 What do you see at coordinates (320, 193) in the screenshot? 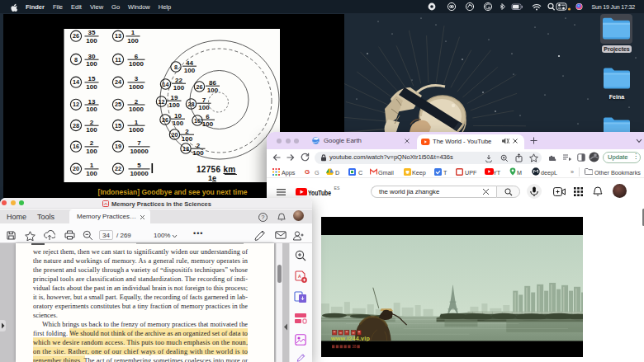
I see `svg-text: YouTube` at bounding box center [320, 193].